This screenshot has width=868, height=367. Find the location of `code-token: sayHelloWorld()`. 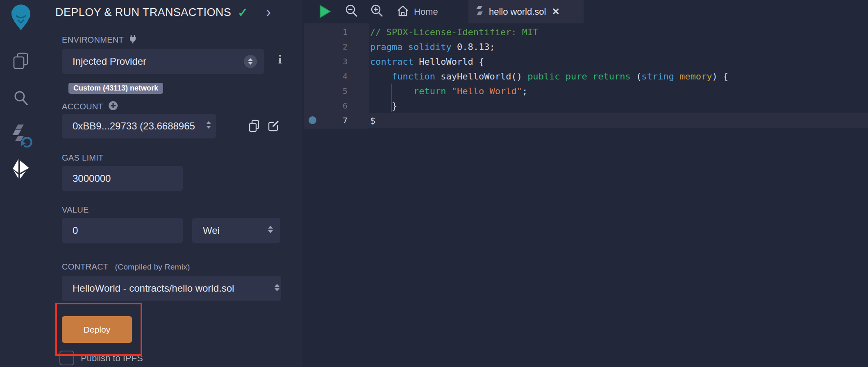

code-token: sayHelloWorld() is located at coordinates (484, 76).